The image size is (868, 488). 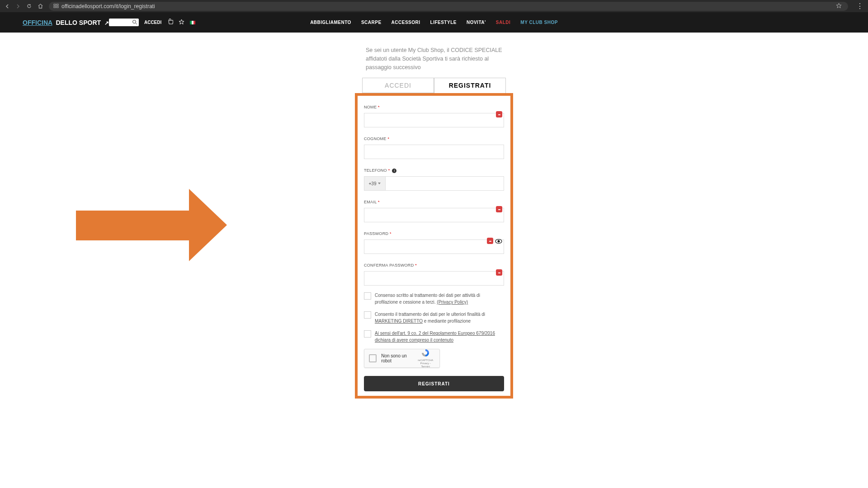 I want to click on nav-accessori: ACCESSORI, so click(x=406, y=23).